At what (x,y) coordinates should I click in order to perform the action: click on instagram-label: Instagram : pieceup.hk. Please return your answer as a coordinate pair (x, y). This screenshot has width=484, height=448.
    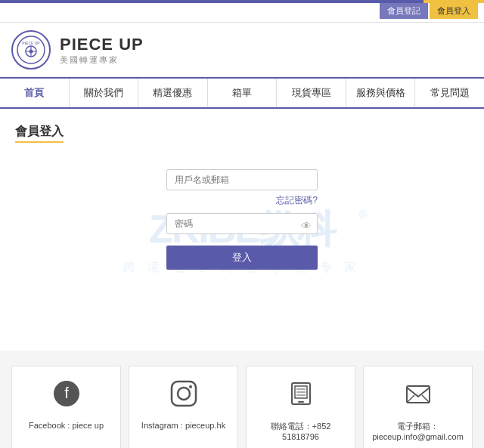
    Looking at the image, I should click on (183, 425).